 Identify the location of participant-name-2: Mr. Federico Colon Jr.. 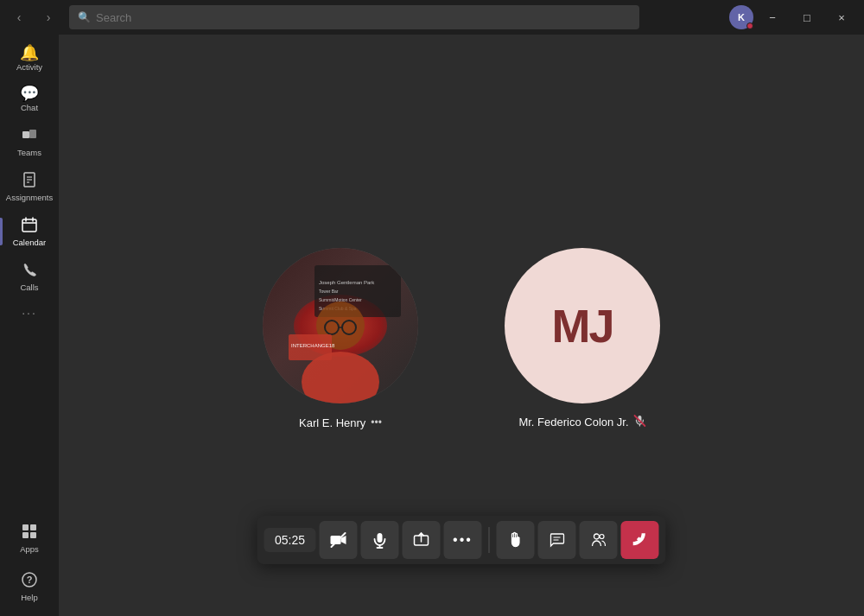
(582, 422).